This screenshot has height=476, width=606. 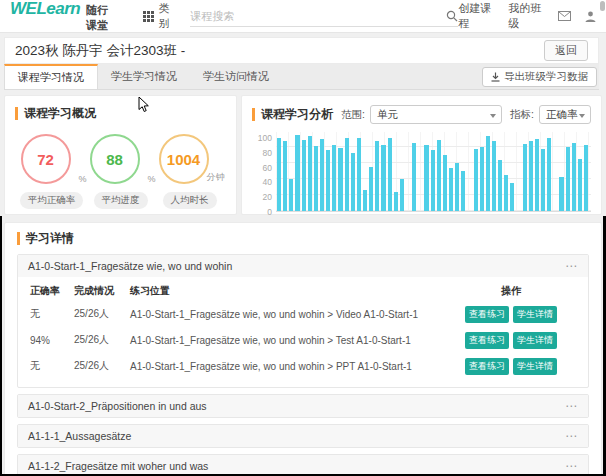 What do you see at coordinates (299, 291) in the screenshot?
I see `col-location: 练习位置` at bounding box center [299, 291].